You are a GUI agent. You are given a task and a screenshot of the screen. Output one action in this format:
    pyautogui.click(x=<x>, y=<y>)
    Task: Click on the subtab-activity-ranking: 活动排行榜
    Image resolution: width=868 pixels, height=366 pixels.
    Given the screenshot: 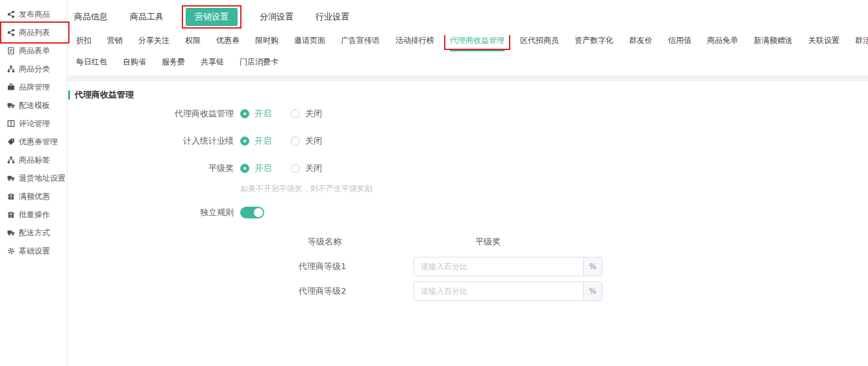 What is the action you would take?
    pyautogui.click(x=415, y=43)
    